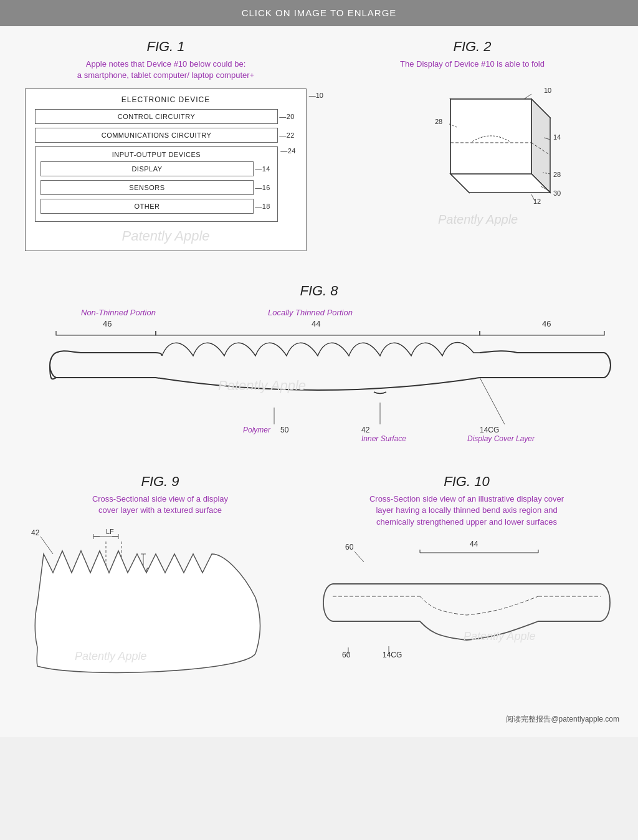 The image size is (638, 840). What do you see at coordinates (166, 47) in the screenshot?
I see `fig1-title: FIG. 1` at bounding box center [166, 47].